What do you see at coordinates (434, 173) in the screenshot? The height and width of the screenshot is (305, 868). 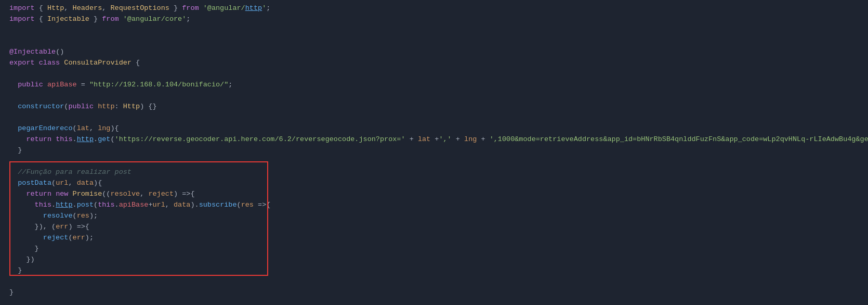 I see `code-line-16: //Função para realizar post` at bounding box center [434, 173].